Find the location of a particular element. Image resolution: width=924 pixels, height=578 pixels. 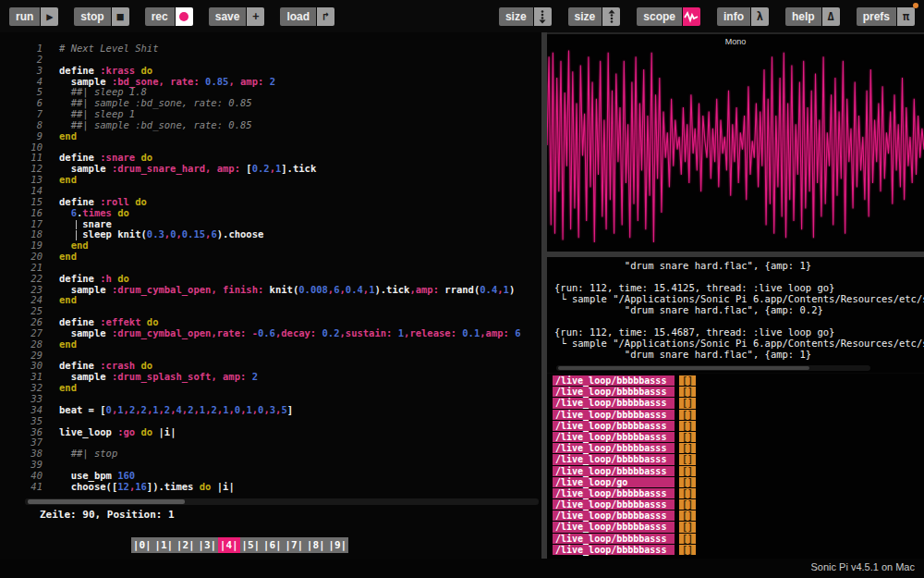

code-text: sample :drum_snare_hard, amp: [0.2,1].ti… is located at coordinates (188, 169).